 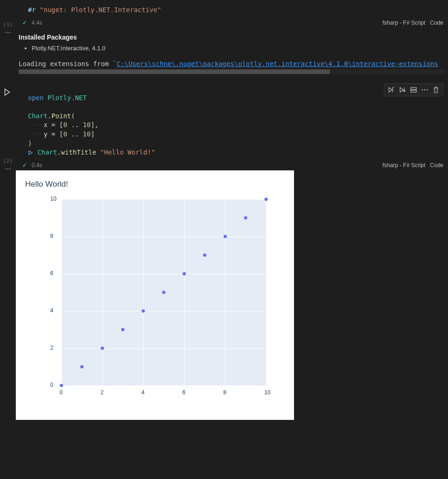 What do you see at coordinates (233, 116) in the screenshot?
I see `code-line: Chart.Point(` at bounding box center [233, 116].